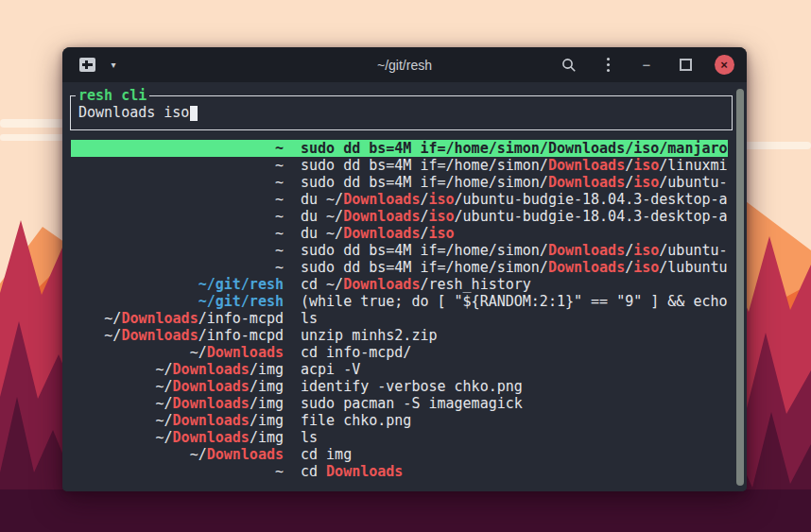 This screenshot has height=532, width=811. Describe the element at coordinates (134, 112) in the screenshot. I see `search-query-text: Downloads iso` at that location.